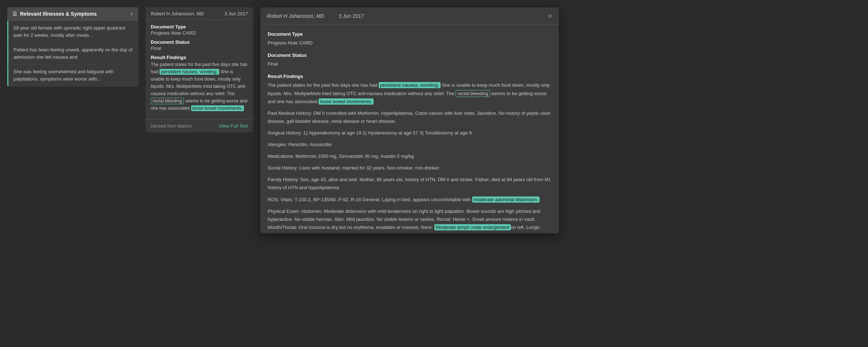 The height and width of the screenshot is (347, 868). I want to click on modal-highlight-rectal: rectal bleeding, so click(473, 93).